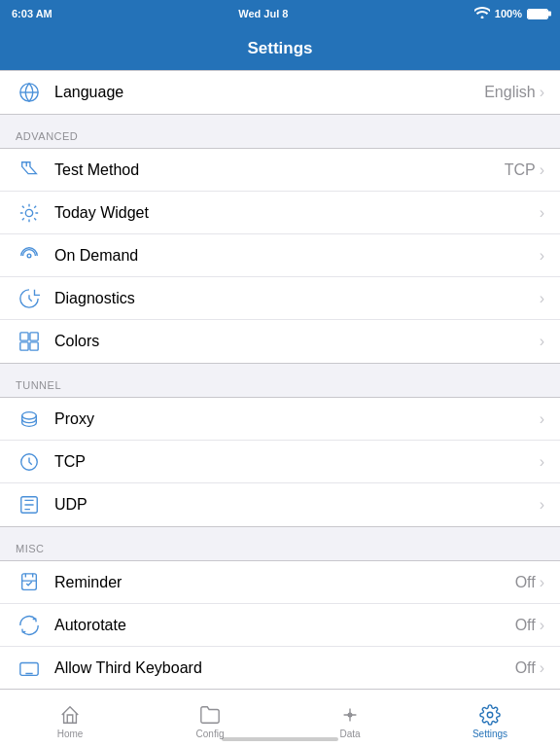 The image size is (560, 747). What do you see at coordinates (490, 715) in the screenshot?
I see `settings-tab-icon` at bounding box center [490, 715].